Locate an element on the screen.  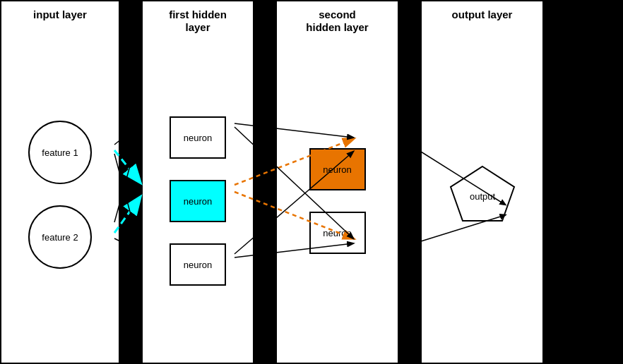
hidden2-node-2: neuron is located at coordinates (338, 233).